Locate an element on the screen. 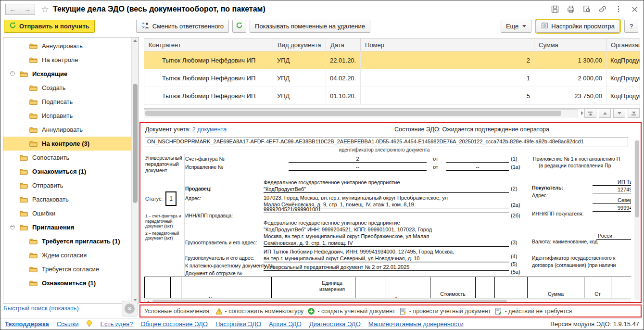 The image size is (644, 330). column-header-counterparty: Контрагент is located at coordinates (209, 45).